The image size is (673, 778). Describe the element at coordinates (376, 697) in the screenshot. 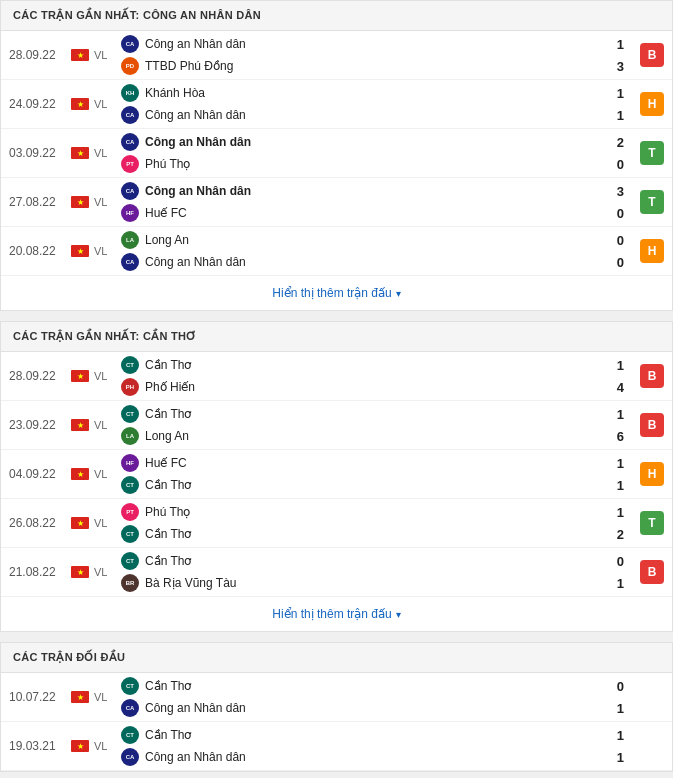

I see `teams-col: CTCần Thơ0CACông an Nhân dân1` at that location.